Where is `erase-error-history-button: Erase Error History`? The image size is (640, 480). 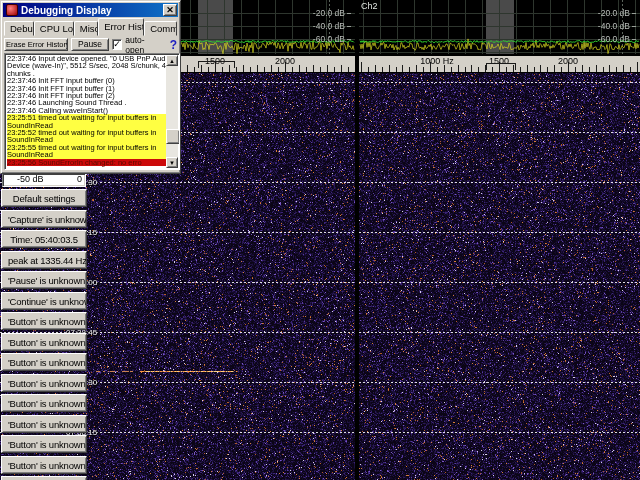 erase-error-history-button: Erase Error History is located at coordinates (36, 44).